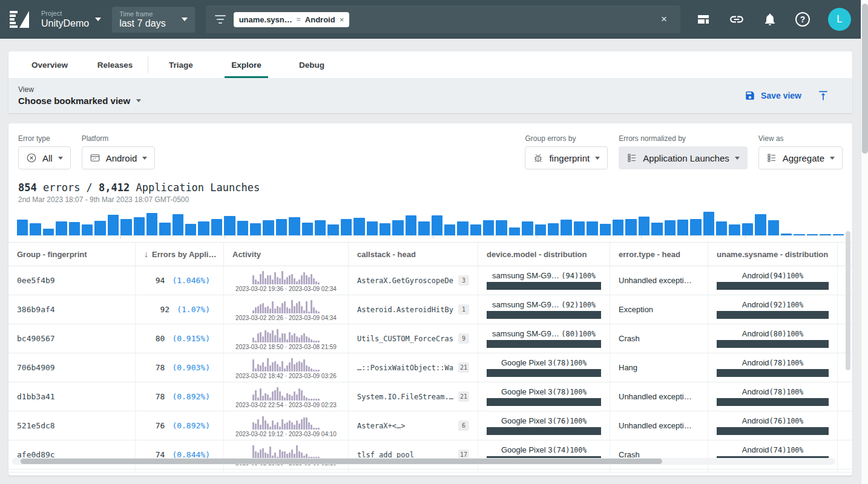 The height and width of the screenshot is (484, 868). I want to click on fingerprint-value: 521e5dc8, so click(36, 426).